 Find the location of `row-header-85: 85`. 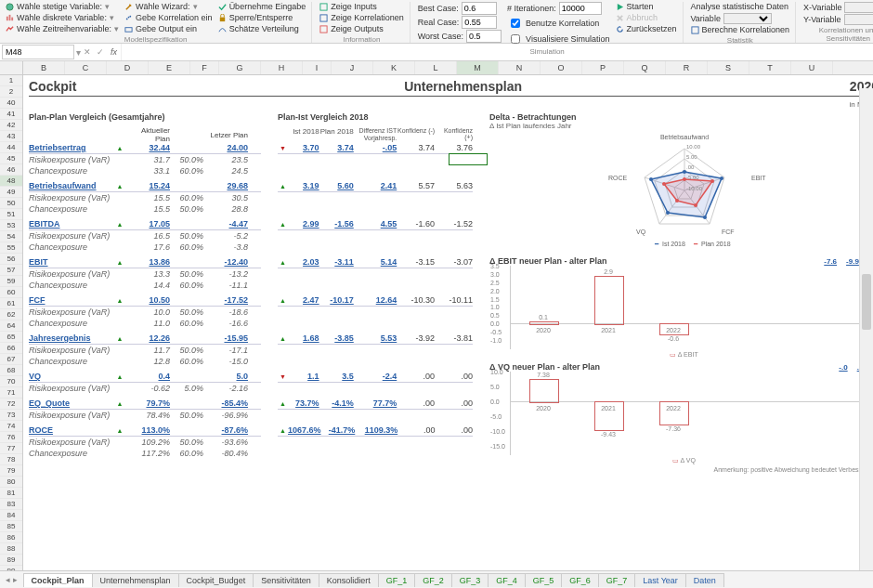

row-header-85: 85 is located at coordinates (11, 527).